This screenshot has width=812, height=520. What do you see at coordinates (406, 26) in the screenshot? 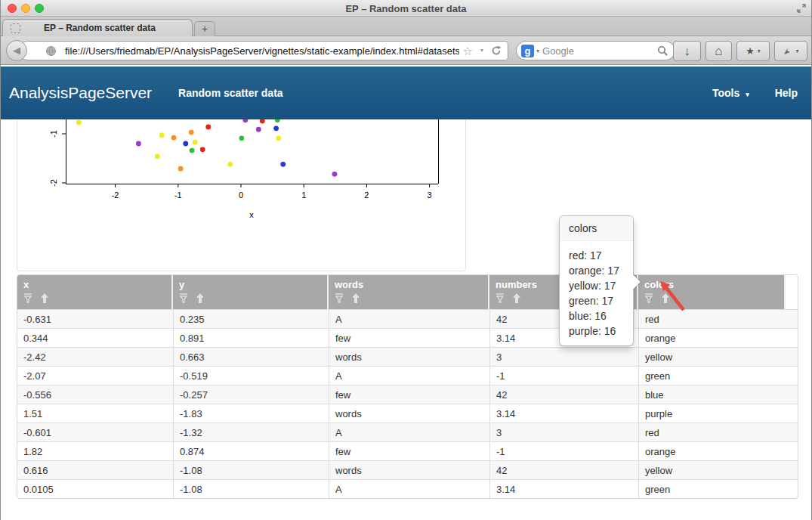
I see `tab-bar: EP – Random scatter data +` at bounding box center [406, 26].